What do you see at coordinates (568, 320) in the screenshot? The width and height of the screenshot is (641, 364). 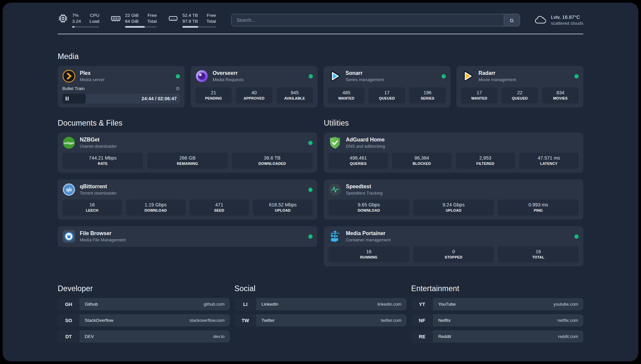 I see `link-url: netflix.com` at bounding box center [568, 320].